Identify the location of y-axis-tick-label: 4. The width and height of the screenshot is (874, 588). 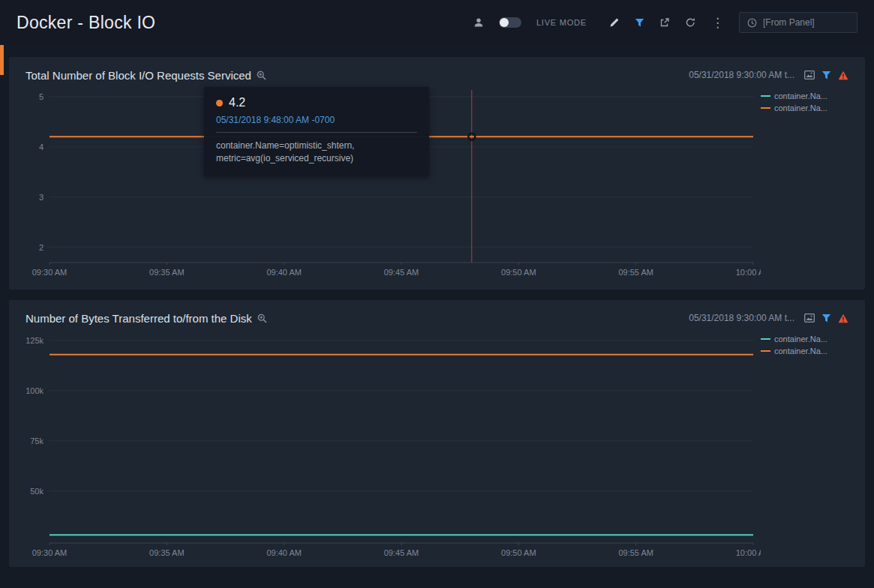
(41, 147).